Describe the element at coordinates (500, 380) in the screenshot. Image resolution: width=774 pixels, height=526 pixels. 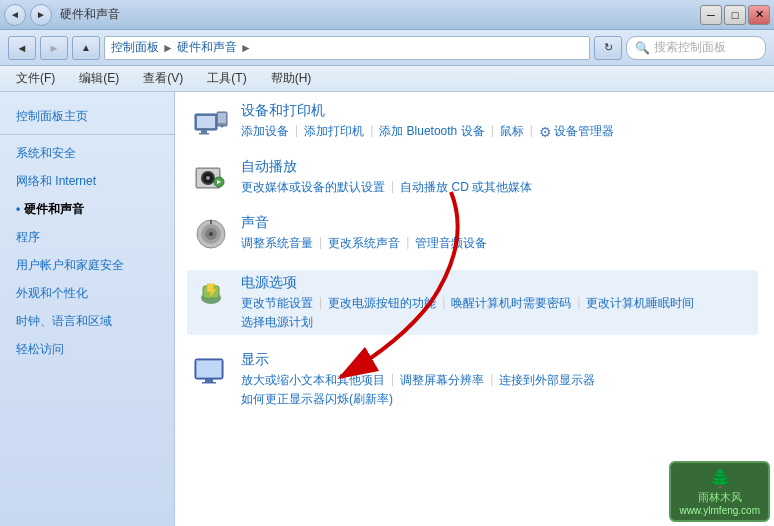
I see `display-content: 显示 放大或缩小文本和其他项目 | 调整屏幕分辨率 | 连接到外部显示器 如何更…` at that location.